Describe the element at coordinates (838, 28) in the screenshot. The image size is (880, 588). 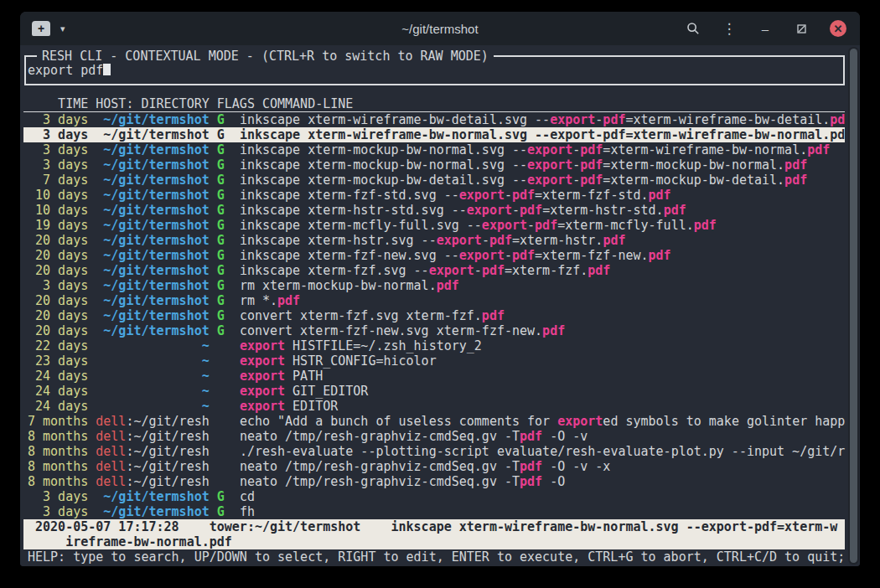
I see `close-button: ✕` at that location.